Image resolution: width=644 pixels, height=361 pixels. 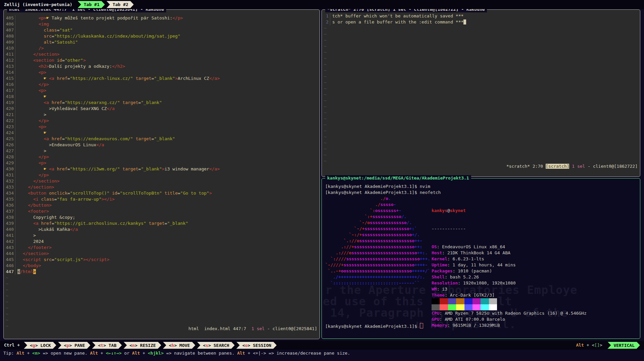 What do you see at coordinates (509, 313) in the screenshot?
I see `neofetch-info-row: CPU: AMD Ryzen 7 5825U with Radeon Graph…` at bounding box center [509, 313].